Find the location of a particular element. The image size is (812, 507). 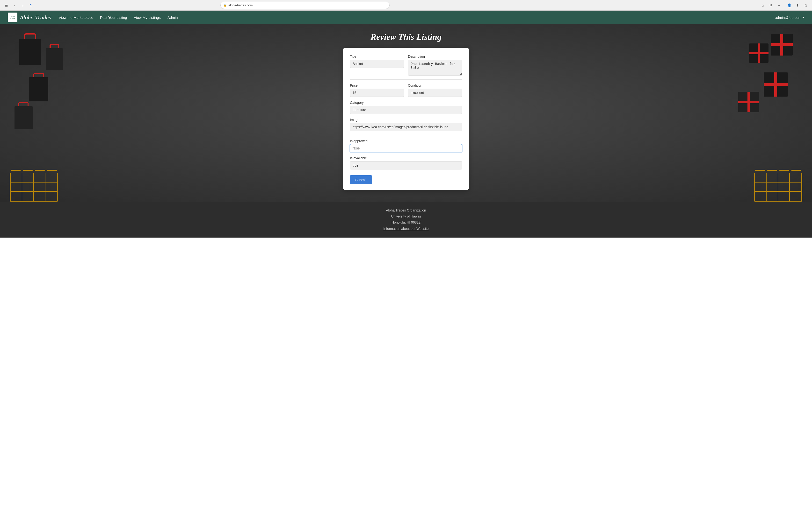

image-label: Image is located at coordinates (406, 120).